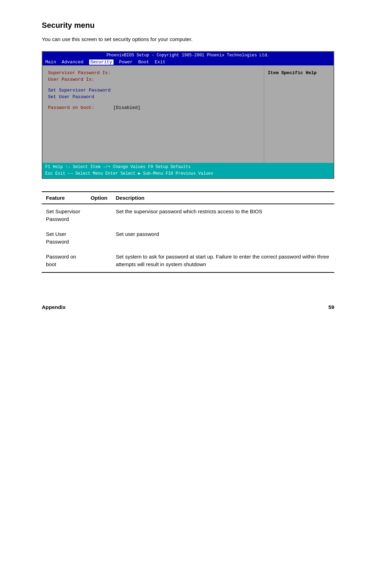 This screenshot has width=376, height=588. Describe the element at coordinates (299, 114) in the screenshot. I see `bios-help-panel: Item Specific Help` at that location.